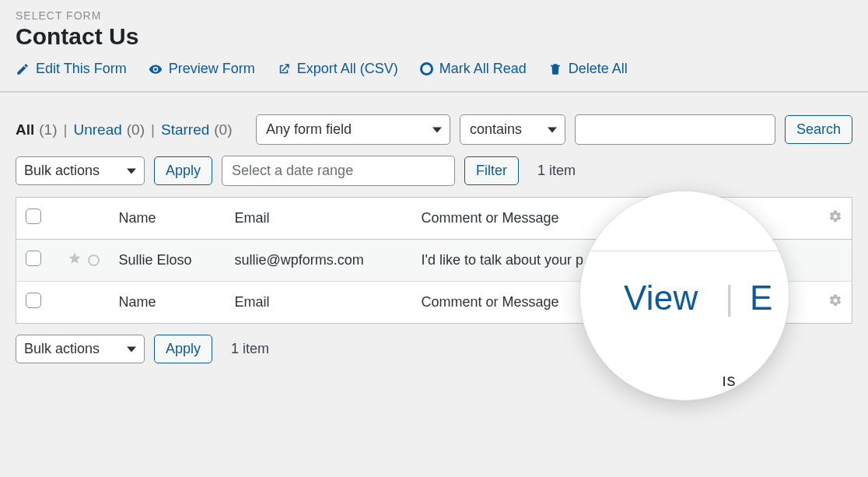 This screenshot has width=868, height=477. Describe the element at coordinates (135, 130) in the screenshot. I see `filter-unread-count: (0)` at that location.